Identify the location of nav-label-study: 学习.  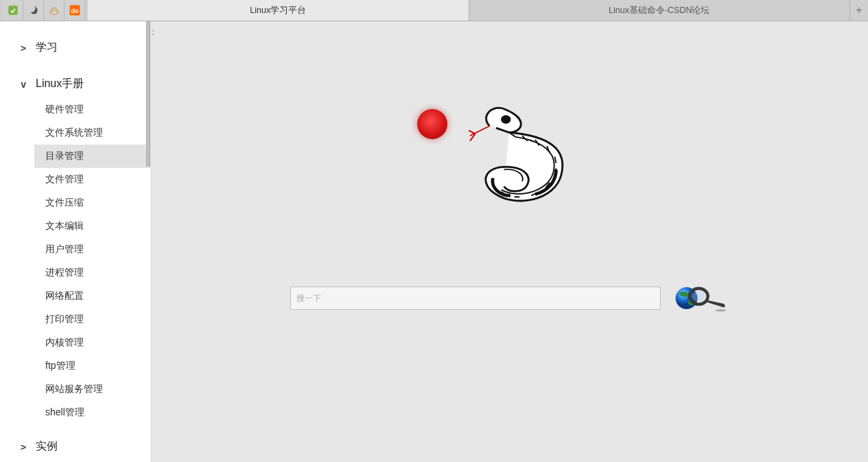
(47, 48).